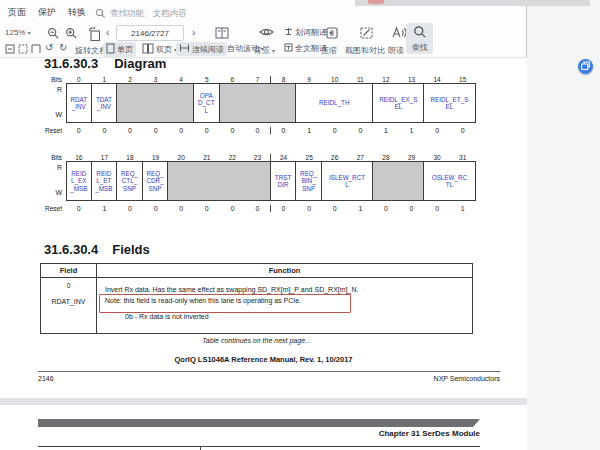 This screenshot has width=600, height=450. Describe the element at coordinates (68, 302) in the screenshot. I see `field-name: RDAT_INV` at that location.